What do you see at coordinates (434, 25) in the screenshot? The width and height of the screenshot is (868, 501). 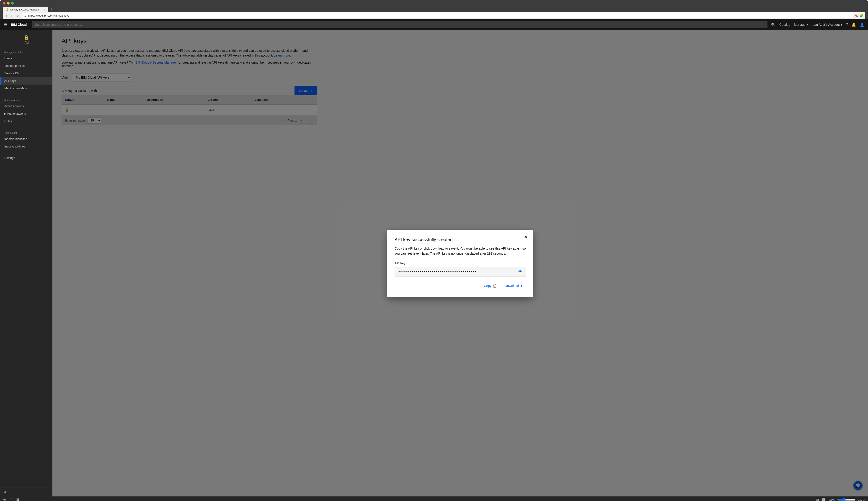 I see `top-navigation: ☰ IBM Cloud 🔍 Catalog Manage ▾ Idan Adar…` at bounding box center [434, 25].